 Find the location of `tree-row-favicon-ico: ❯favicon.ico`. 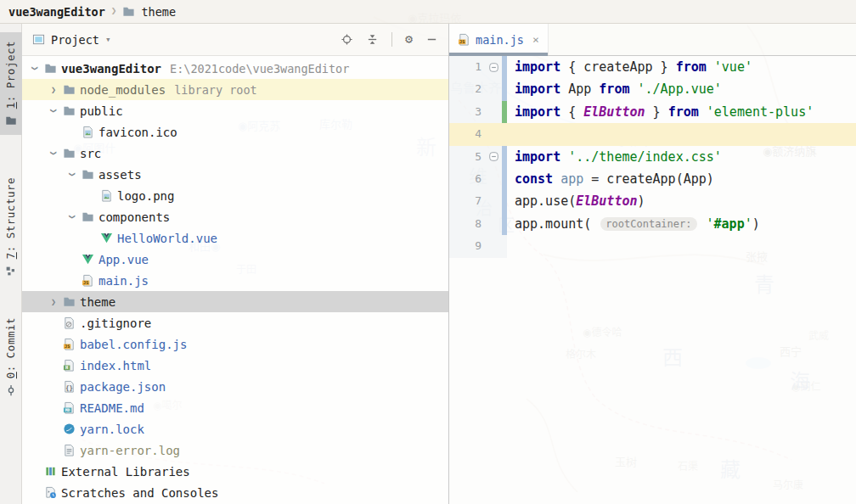

tree-row-favicon-ico: ❯favicon.ico is located at coordinates (235, 132).